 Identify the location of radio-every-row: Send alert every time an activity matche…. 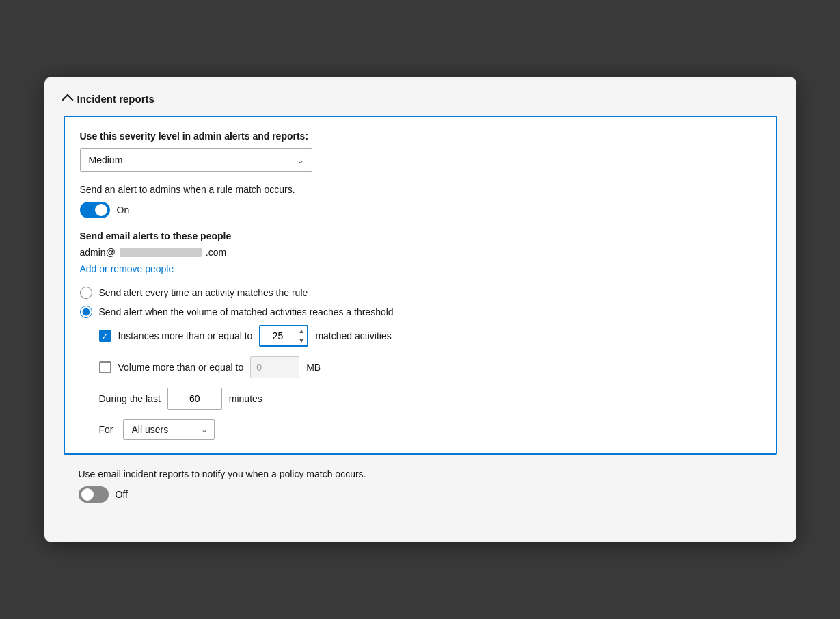
(420, 293).